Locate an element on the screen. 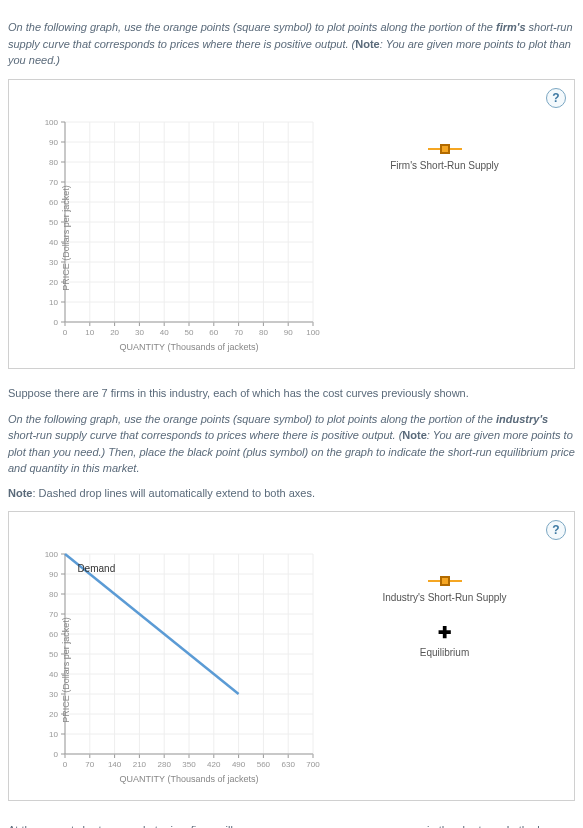  text: : Dashed drop lines will automatically e… is located at coordinates (174, 493).